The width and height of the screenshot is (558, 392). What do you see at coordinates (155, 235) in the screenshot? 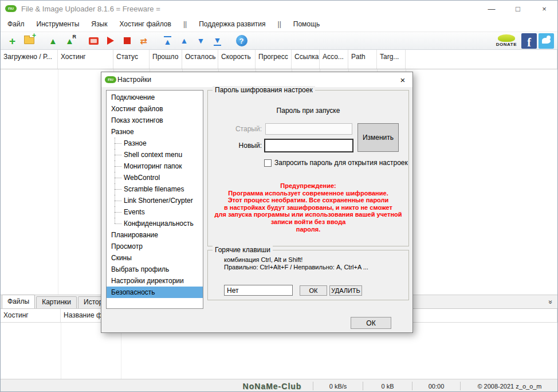
I see `tree-item-scheduling: Планирование` at bounding box center [155, 235].